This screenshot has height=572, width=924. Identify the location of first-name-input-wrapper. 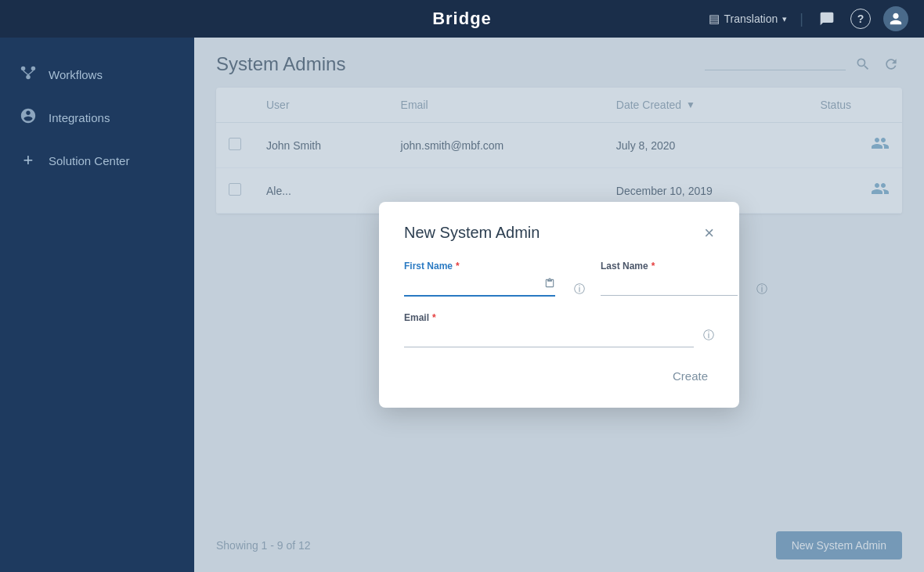
(479, 286).